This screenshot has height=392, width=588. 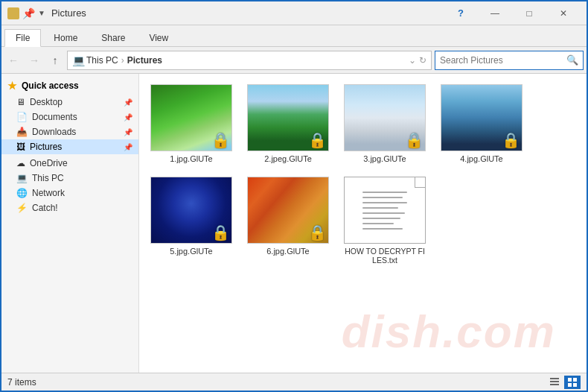 What do you see at coordinates (385, 124) in the screenshot?
I see `file-item-3: 🔒 3.jpg.GlUTe` at bounding box center [385, 124].